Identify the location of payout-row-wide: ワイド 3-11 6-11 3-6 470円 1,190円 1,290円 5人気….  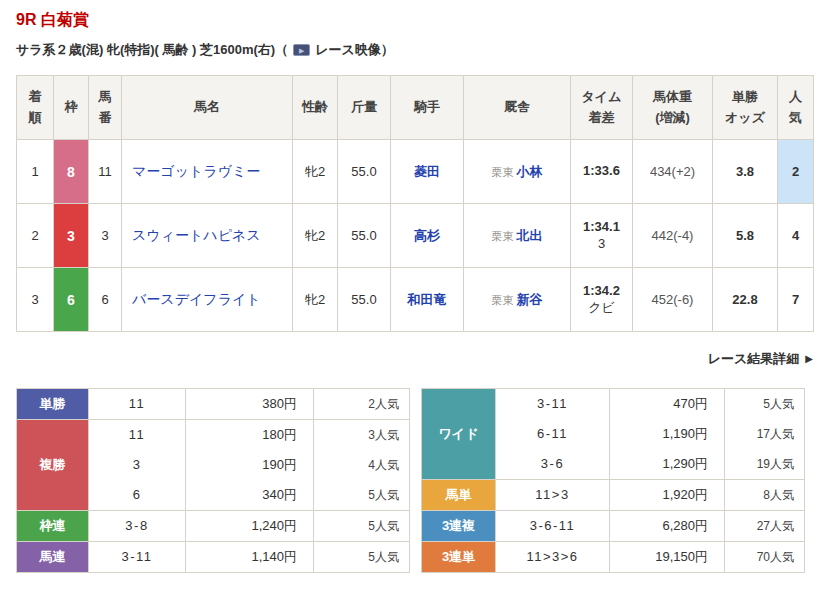
(614, 434).